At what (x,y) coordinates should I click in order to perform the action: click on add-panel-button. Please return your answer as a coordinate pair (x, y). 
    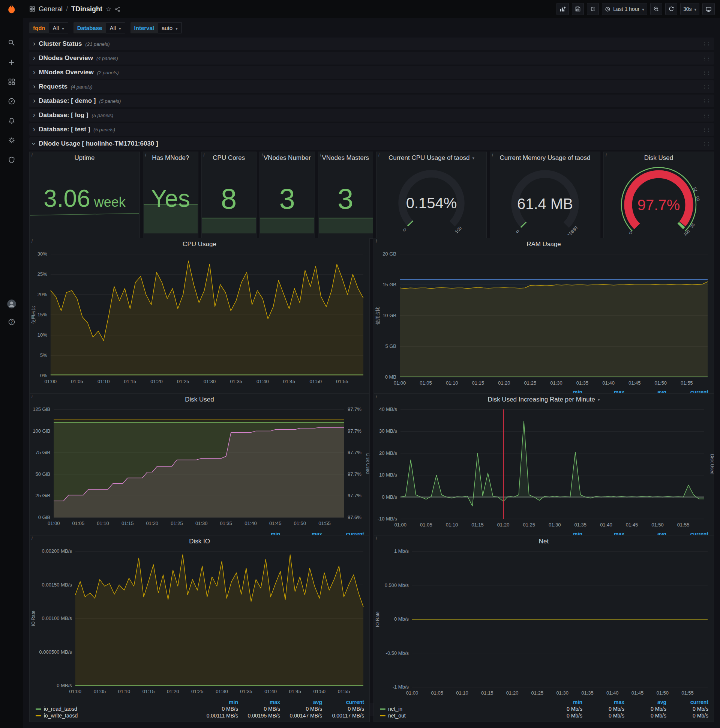
    Looking at the image, I should click on (563, 9).